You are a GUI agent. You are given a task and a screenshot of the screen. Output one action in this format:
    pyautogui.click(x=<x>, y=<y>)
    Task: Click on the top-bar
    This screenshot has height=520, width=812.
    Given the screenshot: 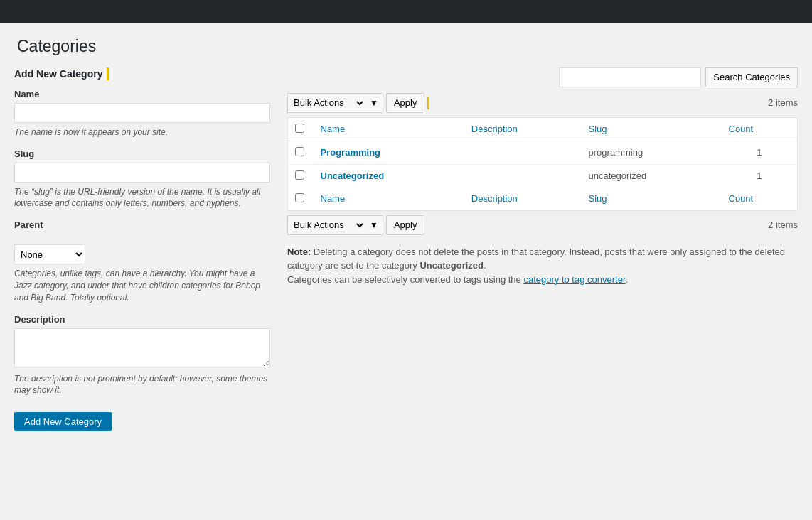 What is the action you would take?
    pyautogui.click(x=406, y=11)
    